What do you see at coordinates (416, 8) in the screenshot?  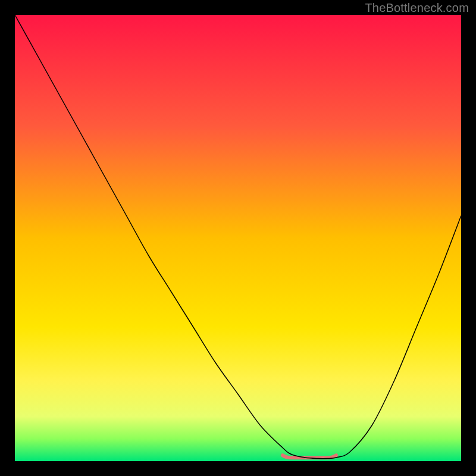 I see `watermark-text: TheBottleneck.com` at bounding box center [416, 8].